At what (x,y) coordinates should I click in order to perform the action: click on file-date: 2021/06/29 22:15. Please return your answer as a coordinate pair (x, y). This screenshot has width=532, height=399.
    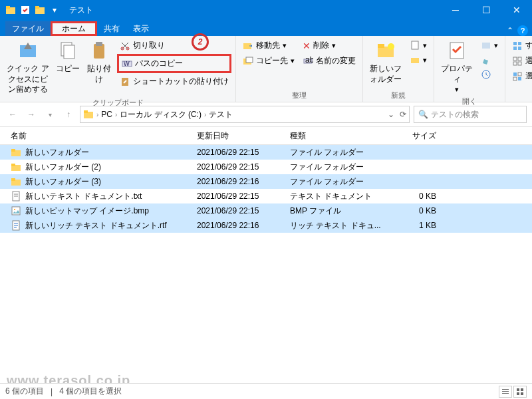
    Looking at the image, I should click on (243, 196).